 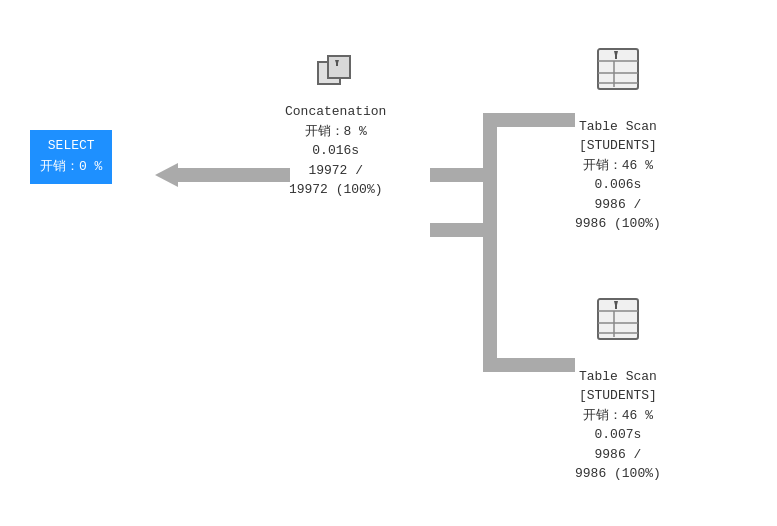 I want to click on select-box: SELECT 开销：0 %, so click(x=71, y=157).